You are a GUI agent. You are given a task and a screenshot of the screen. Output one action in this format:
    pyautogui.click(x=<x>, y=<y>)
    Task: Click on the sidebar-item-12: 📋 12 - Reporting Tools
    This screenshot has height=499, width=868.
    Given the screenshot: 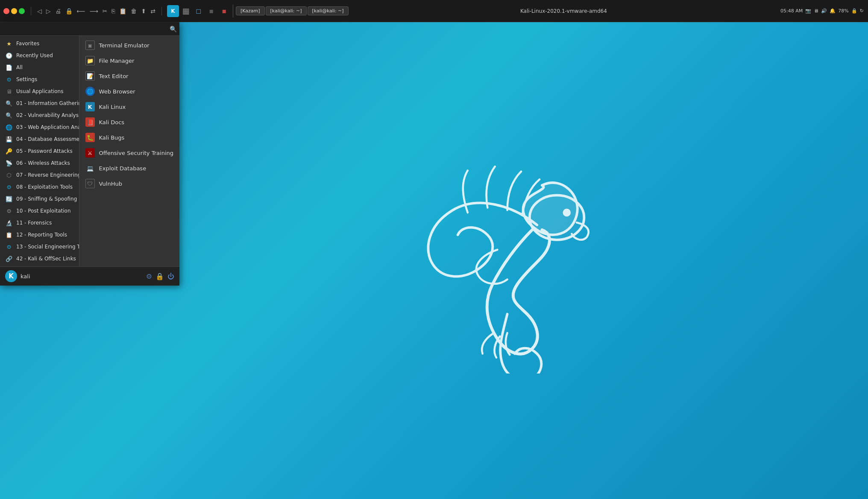 What is the action you would take?
    pyautogui.click(x=39, y=235)
    